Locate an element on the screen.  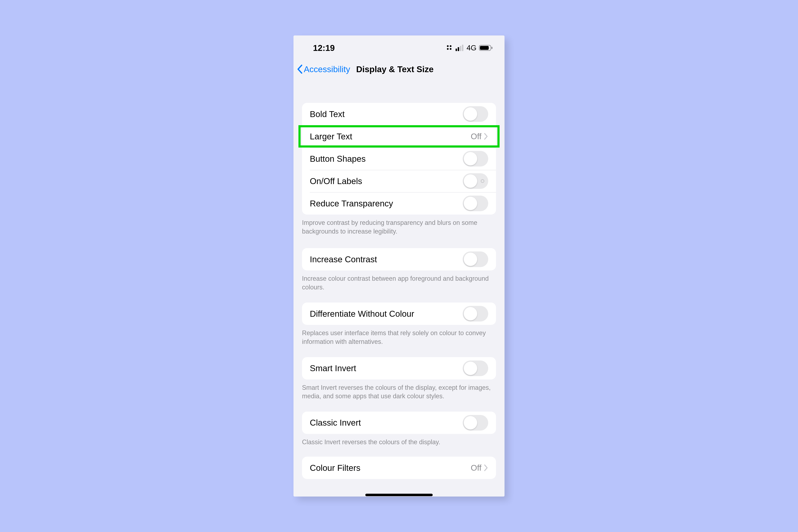
toggle-classic-invert is located at coordinates (476, 423).